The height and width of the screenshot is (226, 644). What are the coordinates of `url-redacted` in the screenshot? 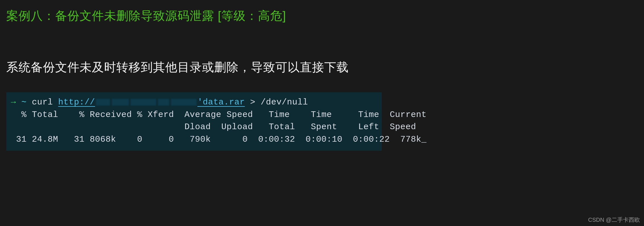 It's located at (146, 102).